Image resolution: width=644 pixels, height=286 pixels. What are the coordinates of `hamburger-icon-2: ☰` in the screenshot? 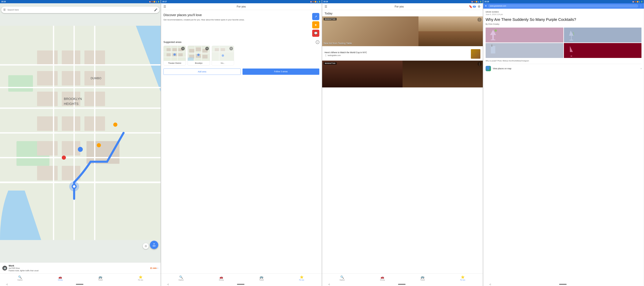 It's located at (165, 7).